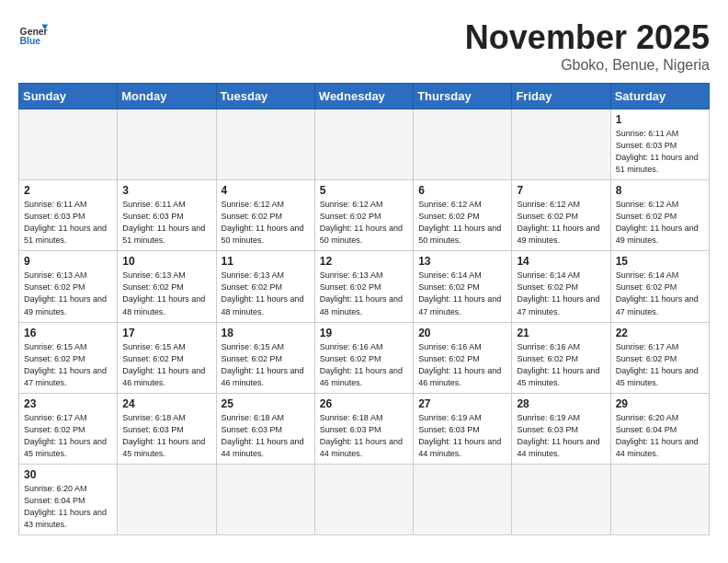 The width and height of the screenshot is (728, 563). What do you see at coordinates (265, 357) in the screenshot?
I see `calendar-cell: 18Sunrise: 6:15 AM Sunset: 6:02 PM Dayli…` at bounding box center [265, 357].